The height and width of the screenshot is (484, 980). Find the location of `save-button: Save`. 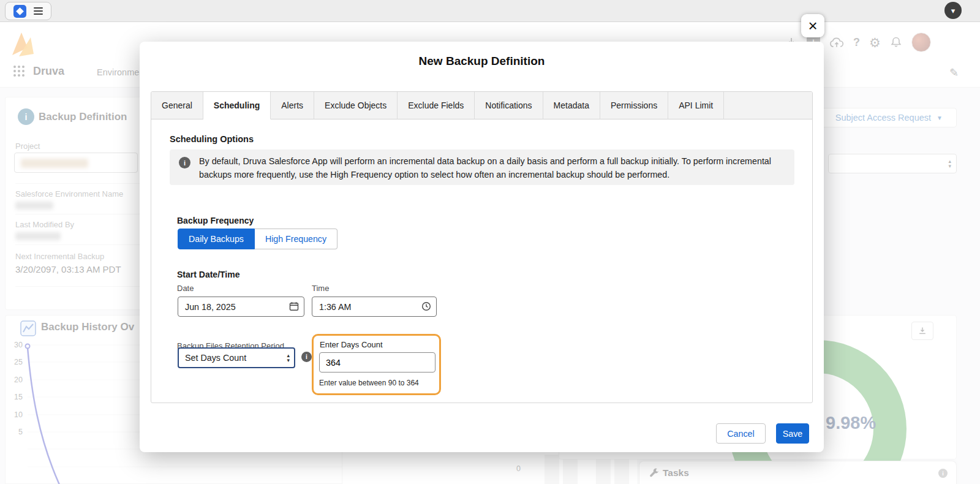

save-button: Save is located at coordinates (793, 434).